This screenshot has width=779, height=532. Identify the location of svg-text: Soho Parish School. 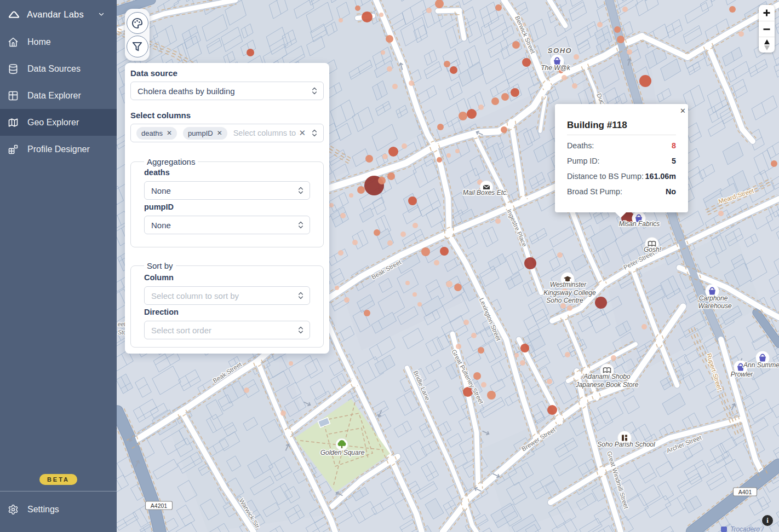
(626, 444).